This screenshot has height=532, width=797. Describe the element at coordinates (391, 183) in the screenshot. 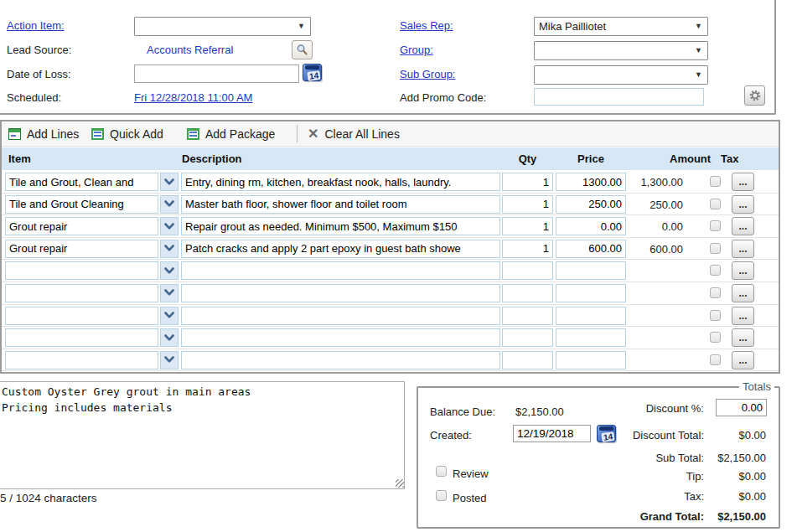

I see `table-row: 1,300.00 ...` at that location.